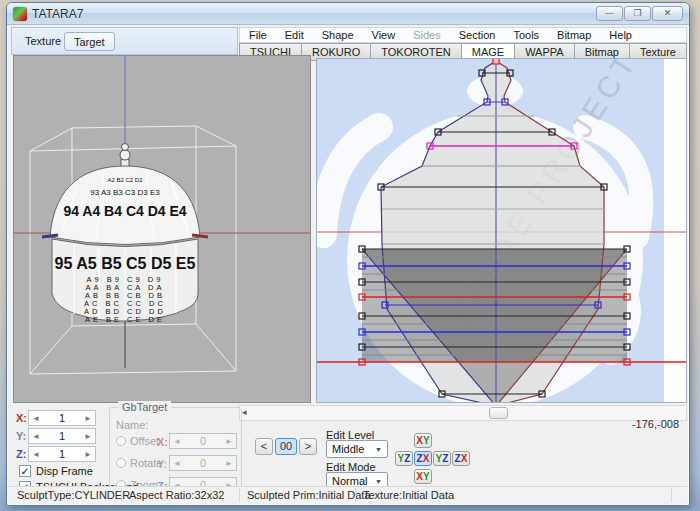 This screenshot has height=511, width=700. I want to click on menu-view: View, so click(384, 35).